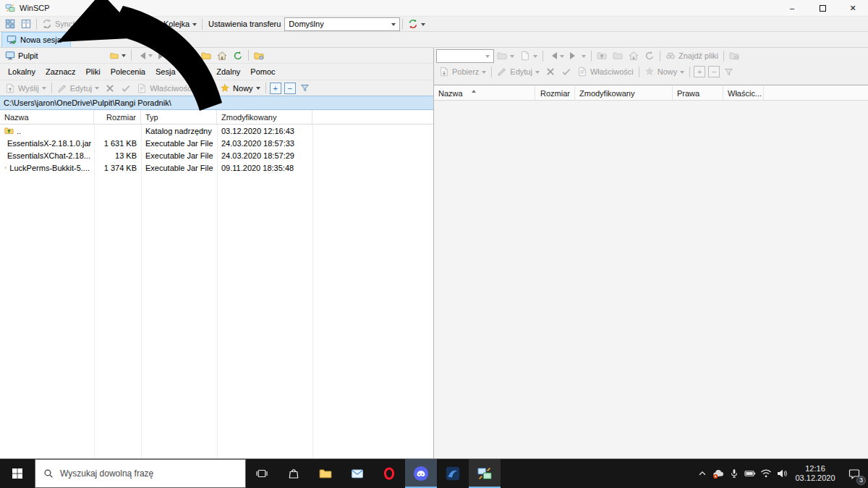 This screenshot has height=488, width=868. What do you see at coordinates (217, 103) in the screenshot?
I see `local-path-bar: C:\Users\jaron\OneDrive\Pulpit\Rangi Por…` at bounding box center [217, 103].